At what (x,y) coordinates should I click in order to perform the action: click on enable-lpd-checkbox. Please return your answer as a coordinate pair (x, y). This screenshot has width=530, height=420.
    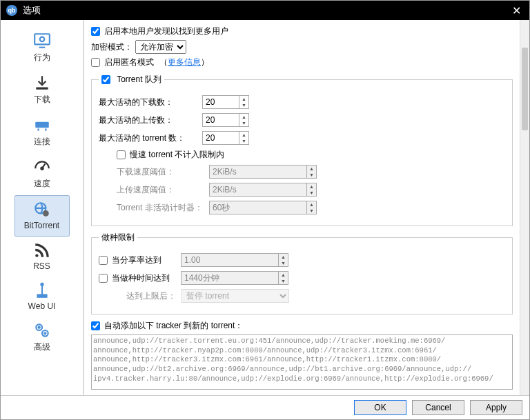
    Looking at the image, I should click on (95, 32).